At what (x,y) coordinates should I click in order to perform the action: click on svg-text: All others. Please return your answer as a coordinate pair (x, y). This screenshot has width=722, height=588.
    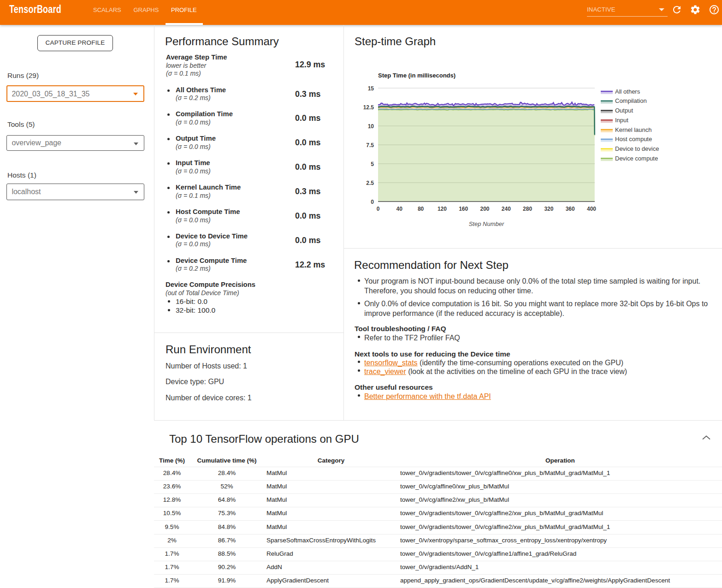
    Looking at the image, I should click on (628, 91).